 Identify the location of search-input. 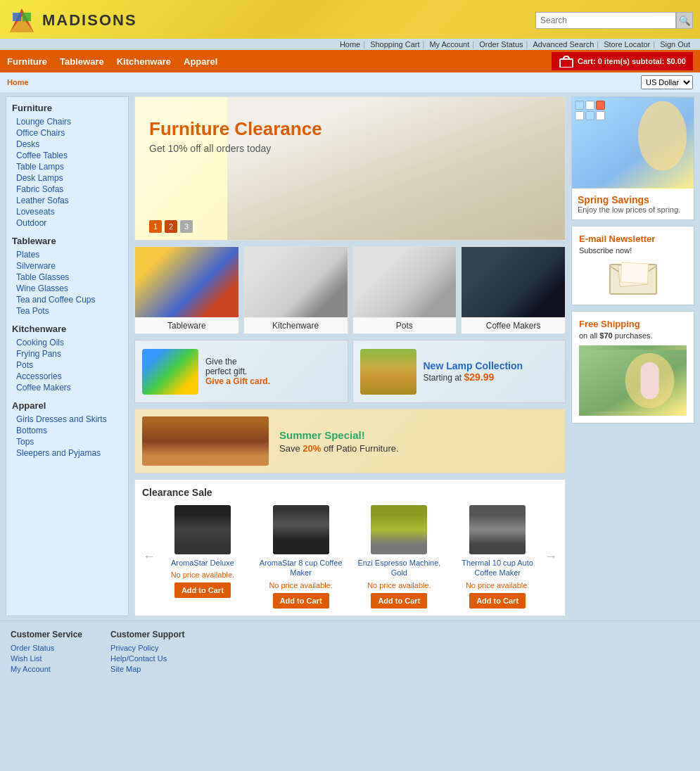
(606, 20).